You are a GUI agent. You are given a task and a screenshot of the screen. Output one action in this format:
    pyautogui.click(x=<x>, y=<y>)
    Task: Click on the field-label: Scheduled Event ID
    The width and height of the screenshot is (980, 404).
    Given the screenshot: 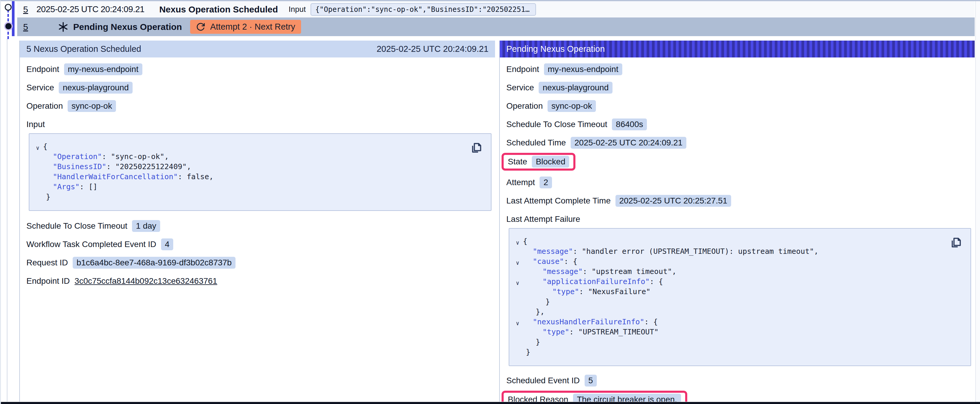 What is the action you would take?
    pyautogui.click(x=543, y=381)
    